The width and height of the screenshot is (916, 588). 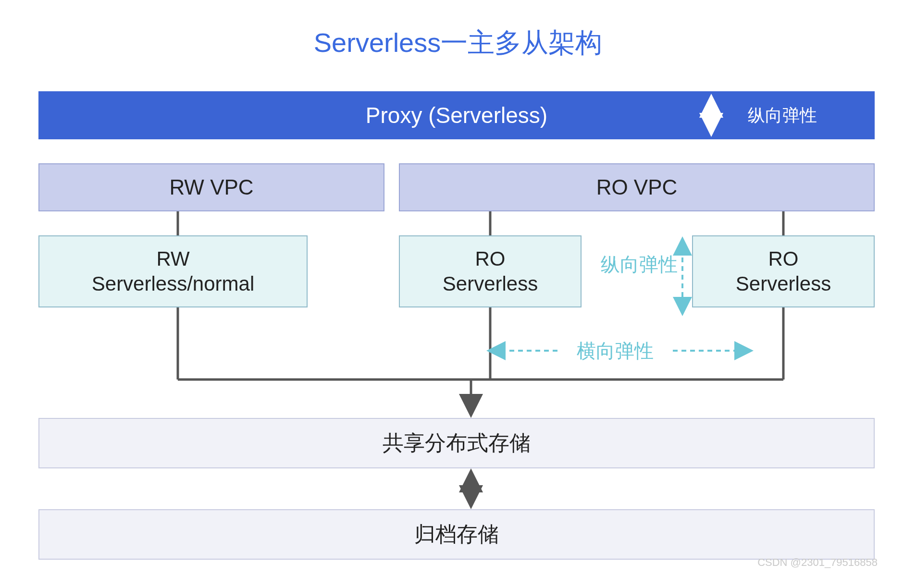 What do you see at coordinates (457, 534) in the screenshot?
I see `archive-storage-box: 归档存储` at bounding box center [457, 534].